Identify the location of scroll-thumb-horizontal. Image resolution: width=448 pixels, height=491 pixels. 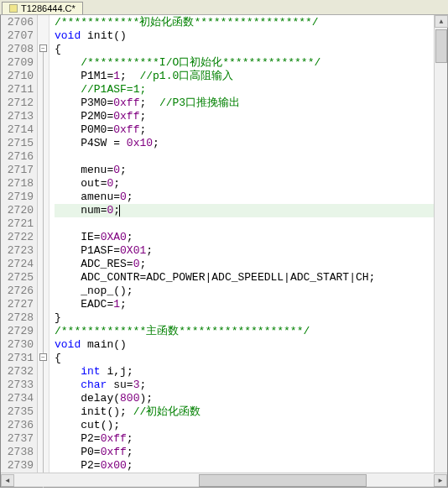
(283, 480).